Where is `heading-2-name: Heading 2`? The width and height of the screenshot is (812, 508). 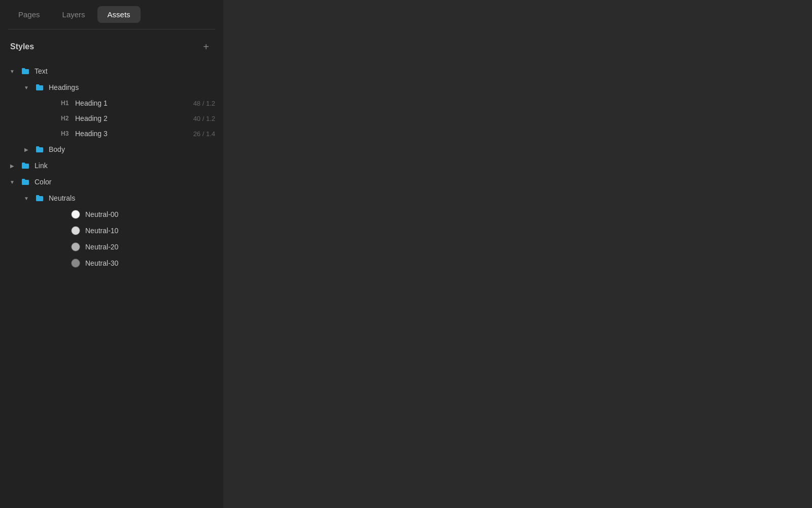 heading-2-name: Heading 2 is located at coordinates (134, 118).